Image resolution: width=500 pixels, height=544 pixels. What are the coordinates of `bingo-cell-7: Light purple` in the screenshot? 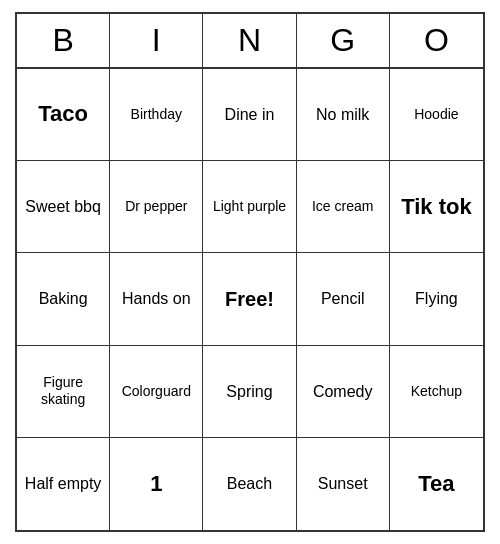 It's located at (250, 207).